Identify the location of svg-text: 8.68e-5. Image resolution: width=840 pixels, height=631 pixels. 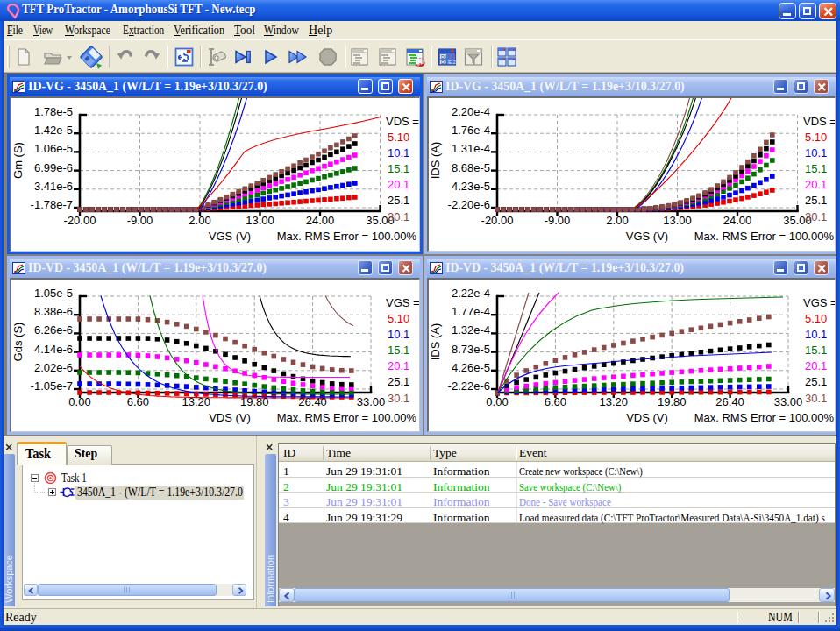
(471, 168).